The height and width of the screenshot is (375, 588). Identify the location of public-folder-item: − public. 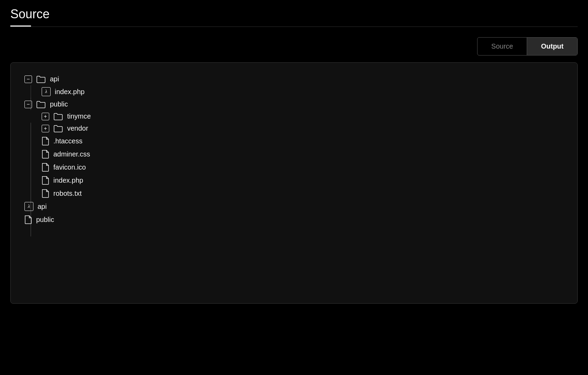
(294, 104).